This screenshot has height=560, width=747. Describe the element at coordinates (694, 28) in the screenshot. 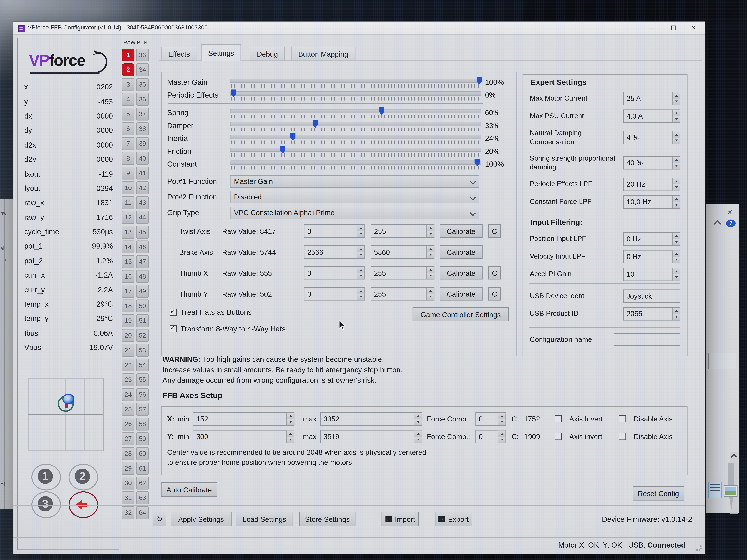

I see `close-button: ✕` at that location.